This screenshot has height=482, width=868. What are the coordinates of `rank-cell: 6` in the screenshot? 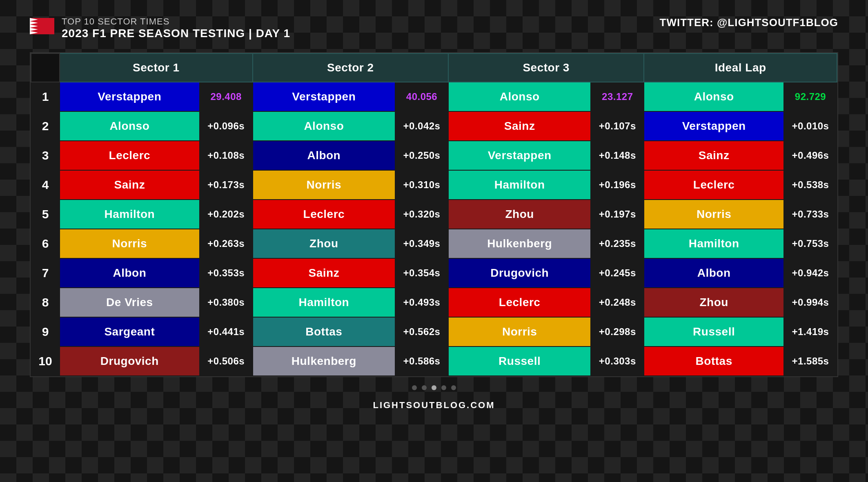 It's located at (45, 244).